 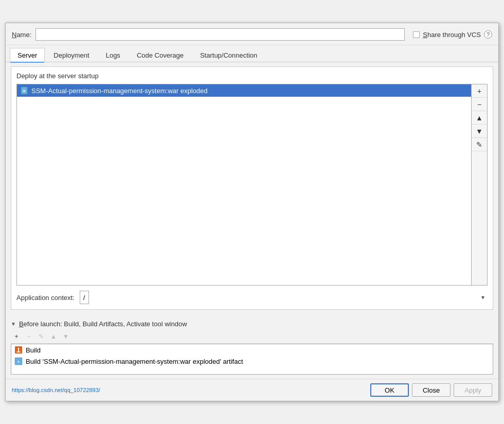 What do you see at coordinates (228, 55) in the screenshot?
I see `tab-startup-connection: Startup/Connection` at bounding box center [228, 55].